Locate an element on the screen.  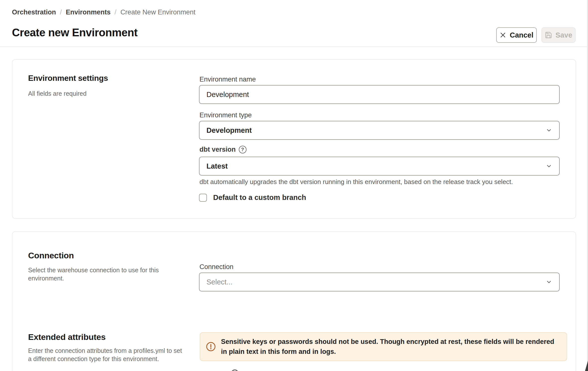
save-icon is located at coordinates (548, 35).